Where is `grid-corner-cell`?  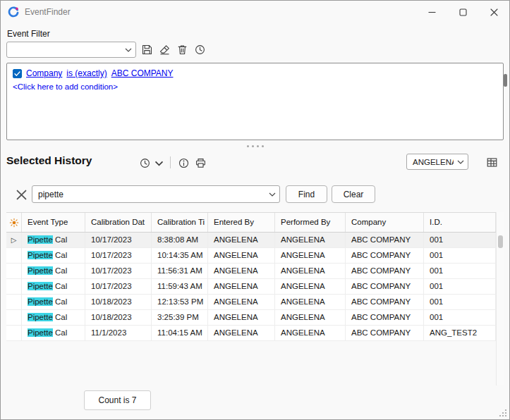 grid-corner-cell is located at coordinates (14, 223).